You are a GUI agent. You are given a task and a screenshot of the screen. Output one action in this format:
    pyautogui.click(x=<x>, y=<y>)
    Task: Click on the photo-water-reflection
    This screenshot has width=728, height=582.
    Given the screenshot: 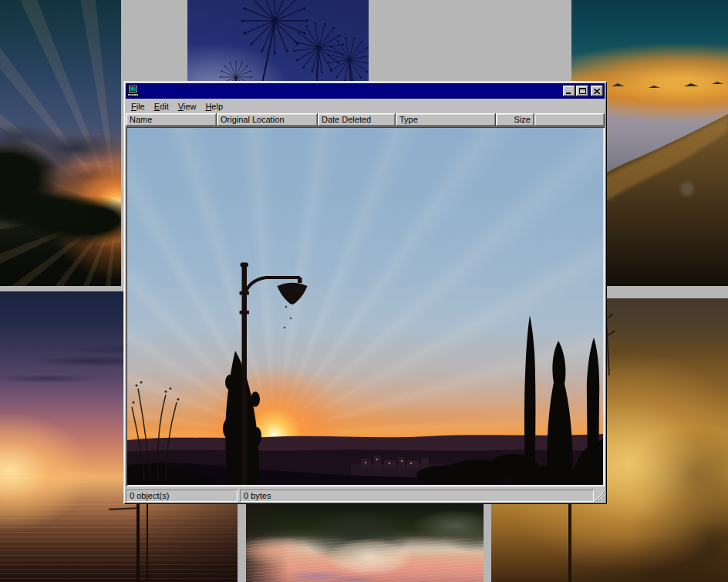 What is the action you would take?
    pyautogui.click(x=365, y=543)
    